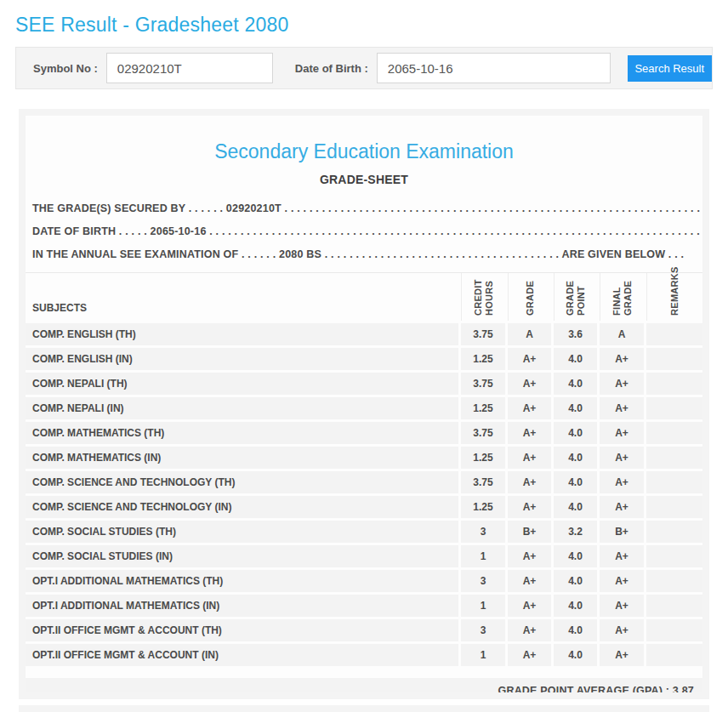  I want to click on grade-point-cell: 3.6, so click(575, 334).